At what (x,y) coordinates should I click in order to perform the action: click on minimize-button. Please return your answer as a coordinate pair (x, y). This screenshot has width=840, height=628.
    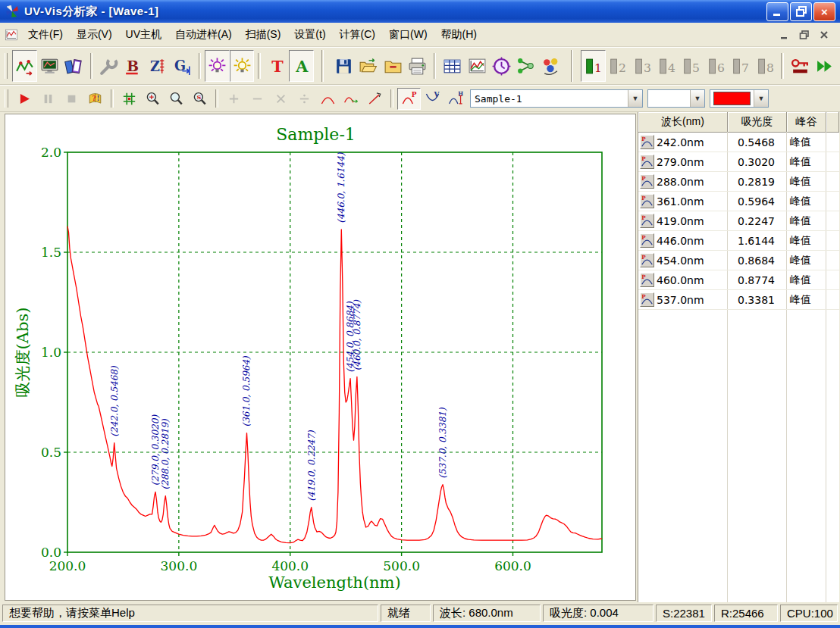
    Looking at the image, I should click on (778, 12).